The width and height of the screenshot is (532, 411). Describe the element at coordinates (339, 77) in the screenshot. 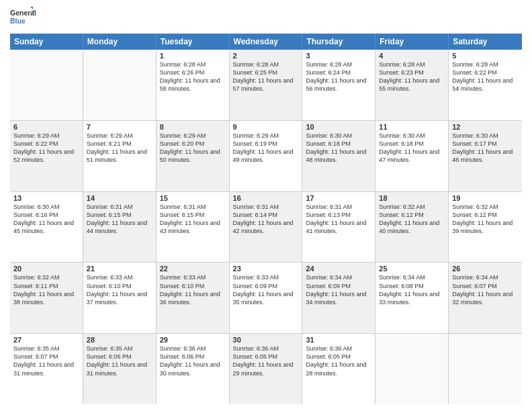

I see `cell-info: Sunrise: 6:28 AMSunset: 6:24 PMDaylight:…` at that location.